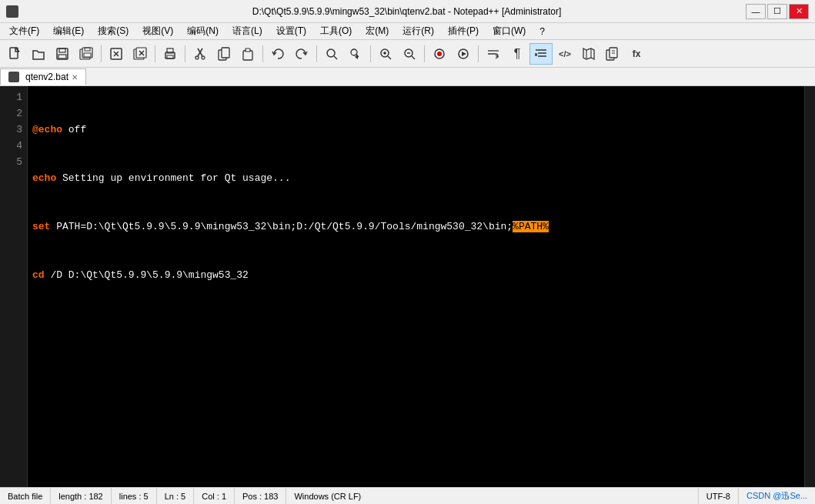 Image resolution: width=815 pixels, height=504 pixels. I want to click on menu-view: 视图(V), so click(158, 31).